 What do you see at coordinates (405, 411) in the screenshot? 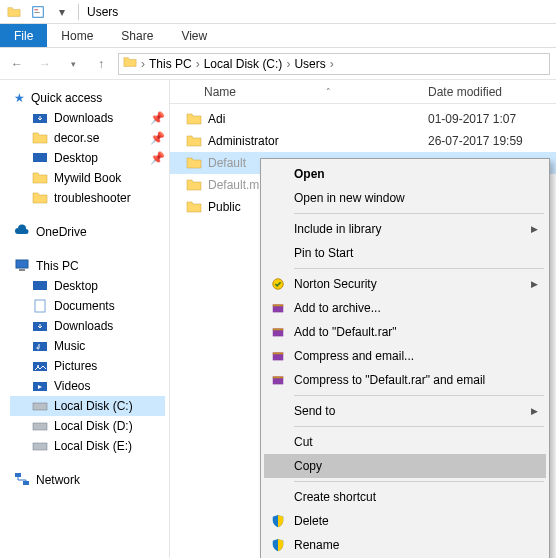
I see `menu-send-to: Send to▶` at bounding box center [405, 411].